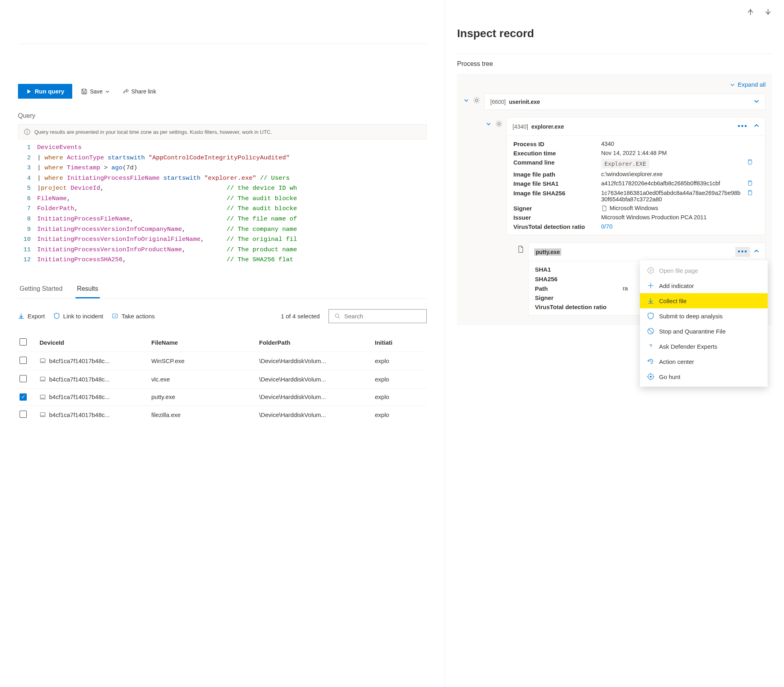 The width and height of the screenshot is (784, 687). What do you see at coordinates (49, 91) in the screenshot?
I see `run-query-label: Run query` at bounding box center [49, 91].